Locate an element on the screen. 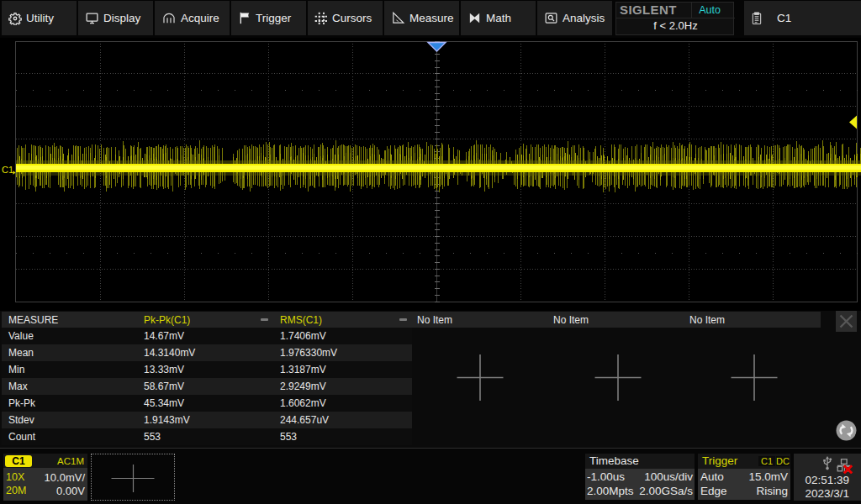 The width and height of the screenshot is (861, 504). svg-text: C1 is located at coordinates (8, 170).